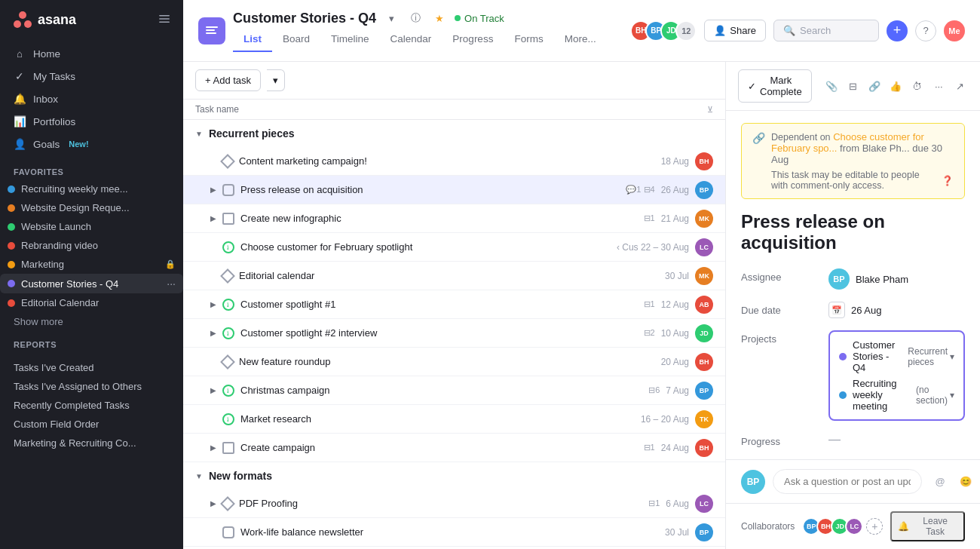  What do you see at coordinates (92, 406) in the screenshot?
I see `report-recently-completed: Recently Completed Tasks` at bounding box center [92, 406].